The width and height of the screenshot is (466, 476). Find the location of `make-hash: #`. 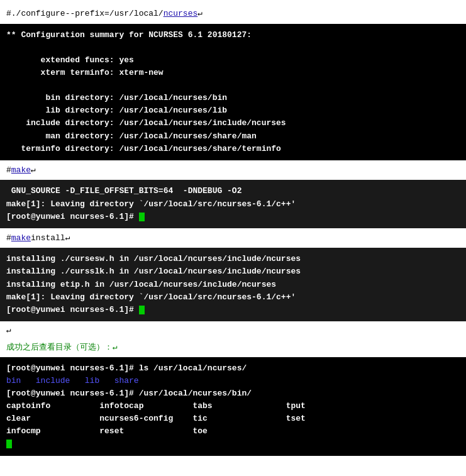

make-hash: # is located at coordinates (9, 170).